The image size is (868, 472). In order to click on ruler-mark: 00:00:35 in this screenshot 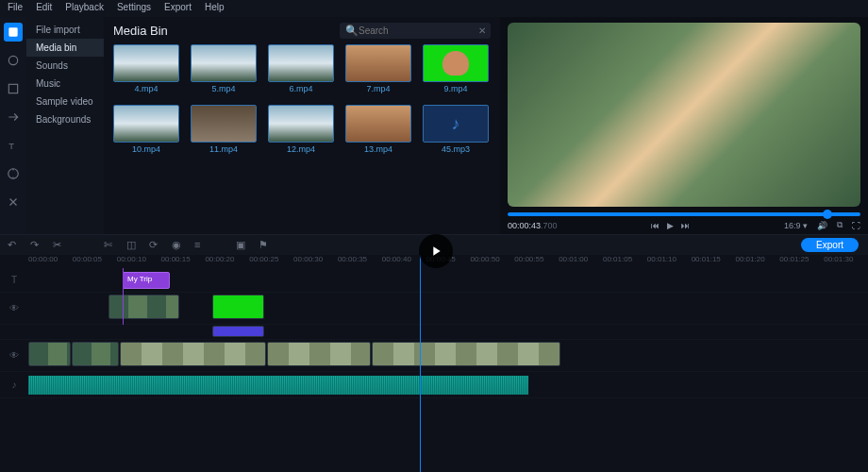, I will do `click(360, 261)`.